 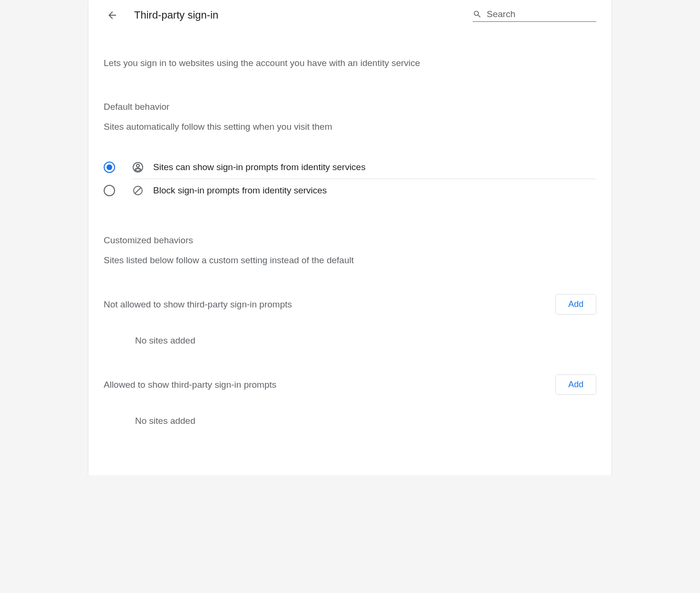 I want to click on allowed-empty: No sites added, so click(x=366, y=421).